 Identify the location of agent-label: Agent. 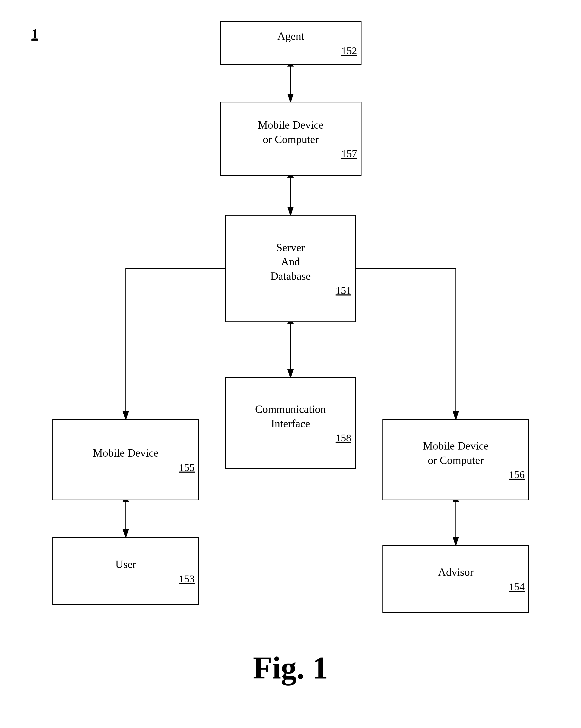
(291, 36).